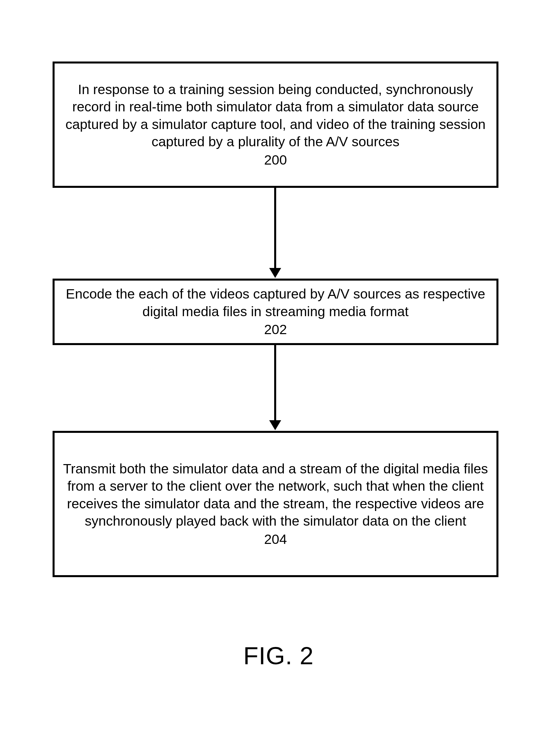  I want to click on step-204-ref: 204, so click(276, 539).